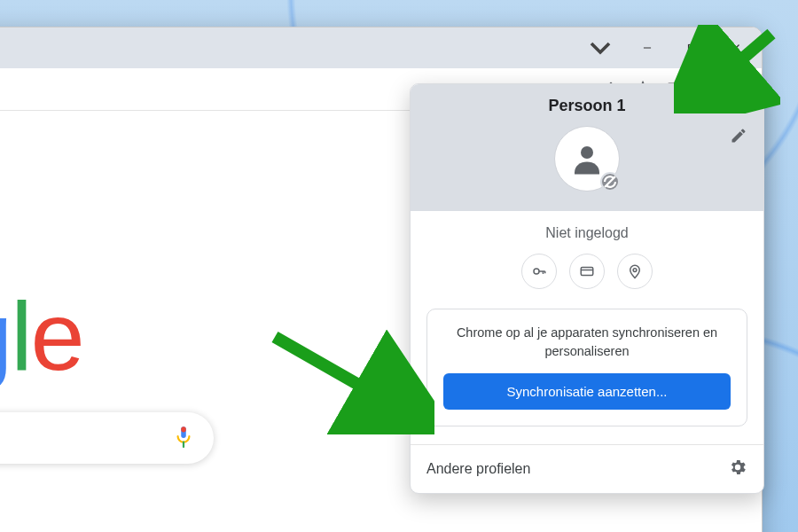  I want to click on profile-quick-actions, so click(587, 271).